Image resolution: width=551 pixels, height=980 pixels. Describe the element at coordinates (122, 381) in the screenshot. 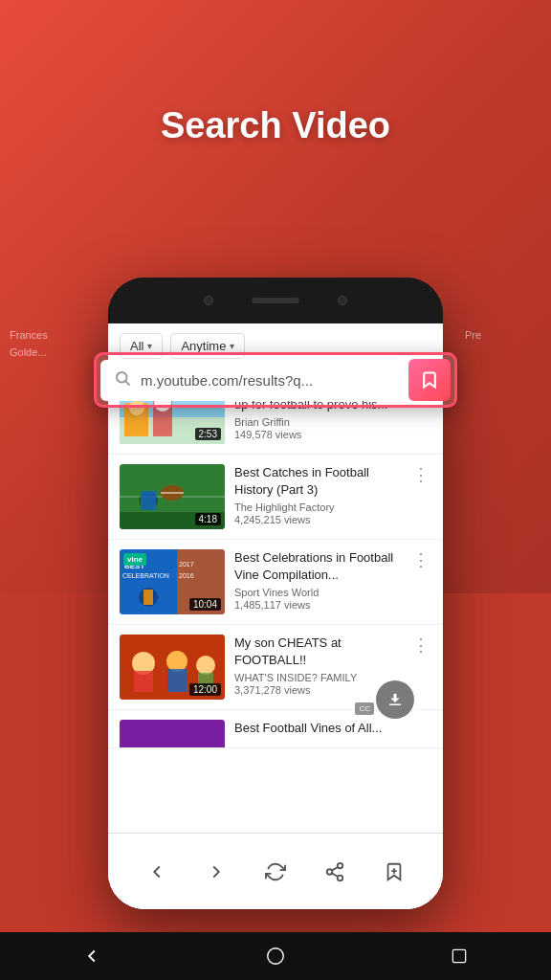

I see `search-icon` at that location.